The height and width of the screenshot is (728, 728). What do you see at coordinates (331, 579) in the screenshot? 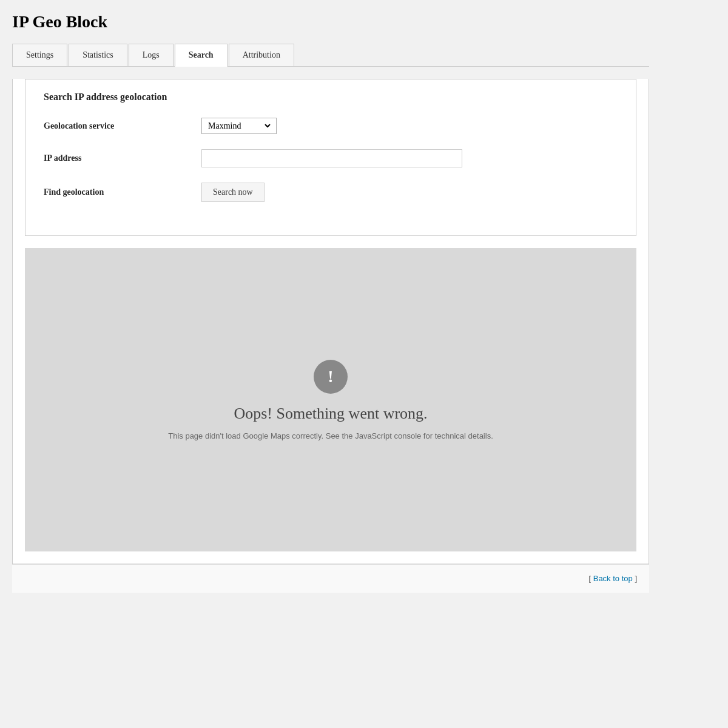
I see `footer: [ Back to top ]` at bounding box center [331, 579].